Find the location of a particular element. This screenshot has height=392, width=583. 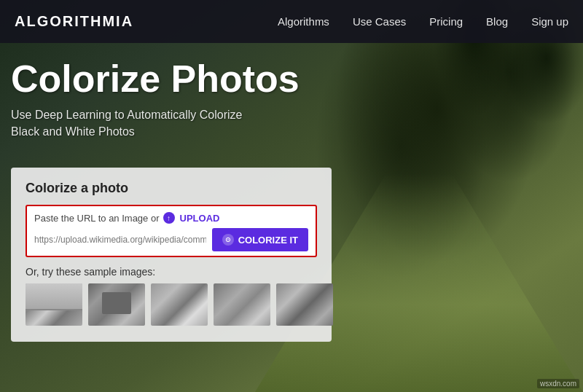

input-area: Paste the URL to an Image or ↑ UPLOAD ⊙ … is located at coordinates (171, 231).